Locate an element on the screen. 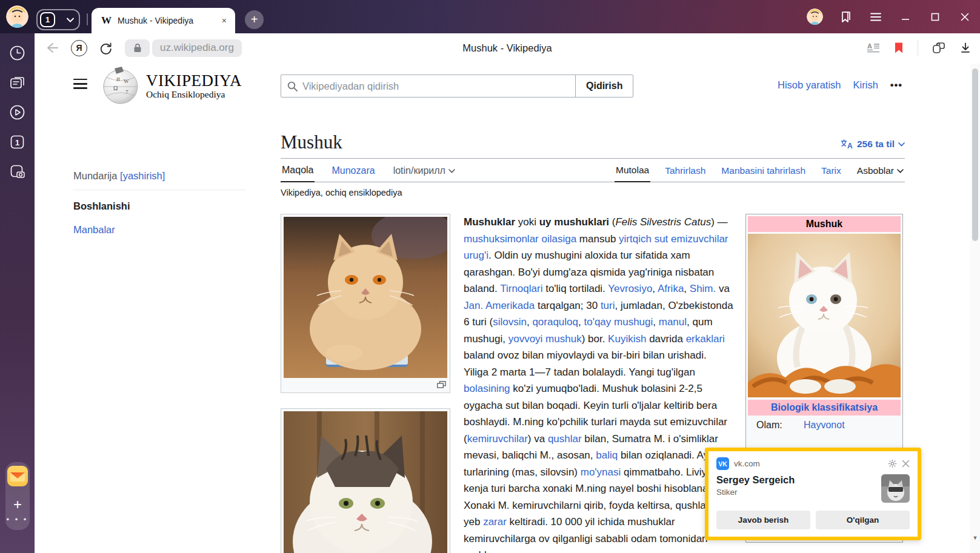  back-button is located at coordinates (52, 48).